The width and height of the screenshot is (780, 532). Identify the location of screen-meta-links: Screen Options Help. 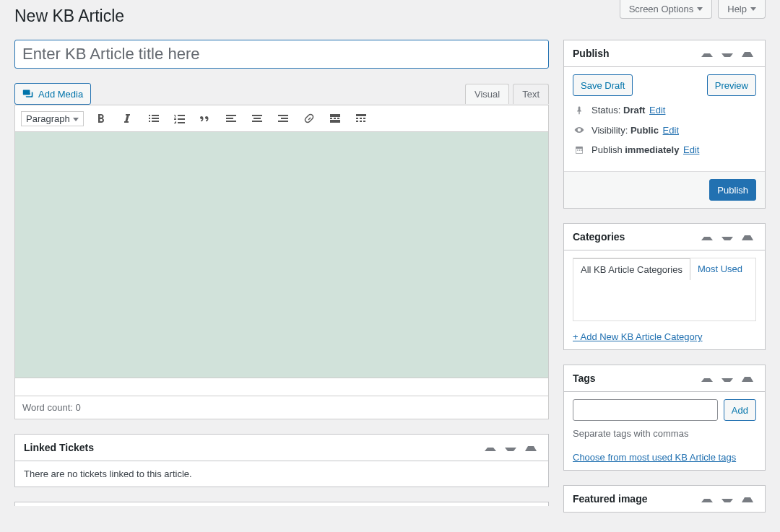
(693, 9).